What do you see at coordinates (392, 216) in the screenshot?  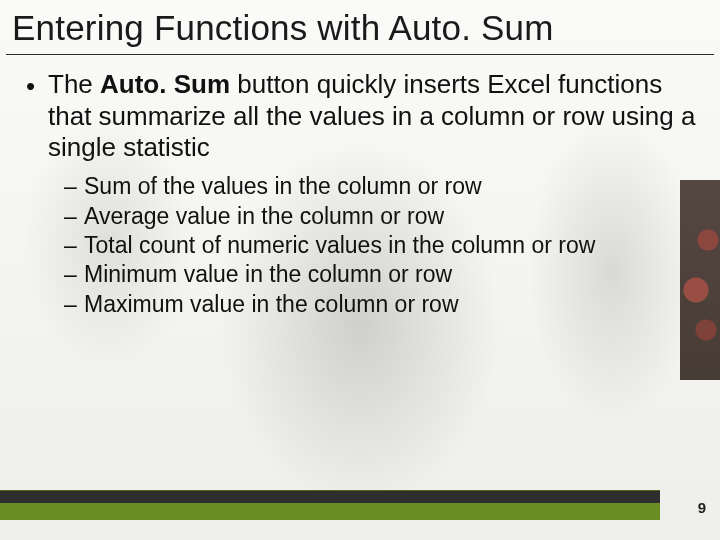 I see `sub-bullet-text: Average value in the column or row` at bounding box center [392, 216].